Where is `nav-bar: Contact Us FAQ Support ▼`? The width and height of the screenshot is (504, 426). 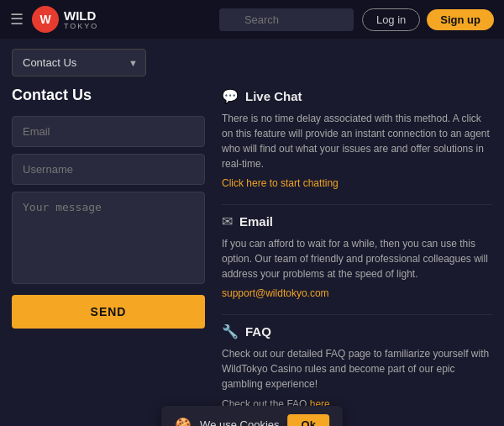 nav-bar: Contact Us FAQ Support ▼ is located at coordinates (252, 62).